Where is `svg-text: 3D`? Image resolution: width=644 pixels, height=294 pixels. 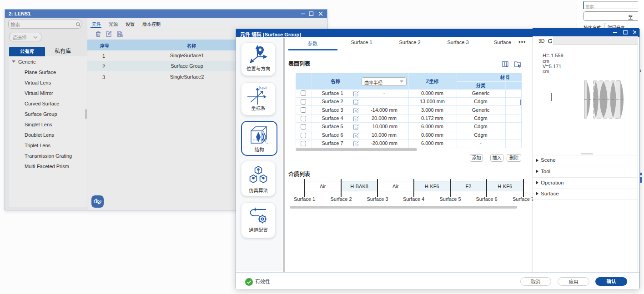 svg-text: 3D is located at coordinates (98, 202).